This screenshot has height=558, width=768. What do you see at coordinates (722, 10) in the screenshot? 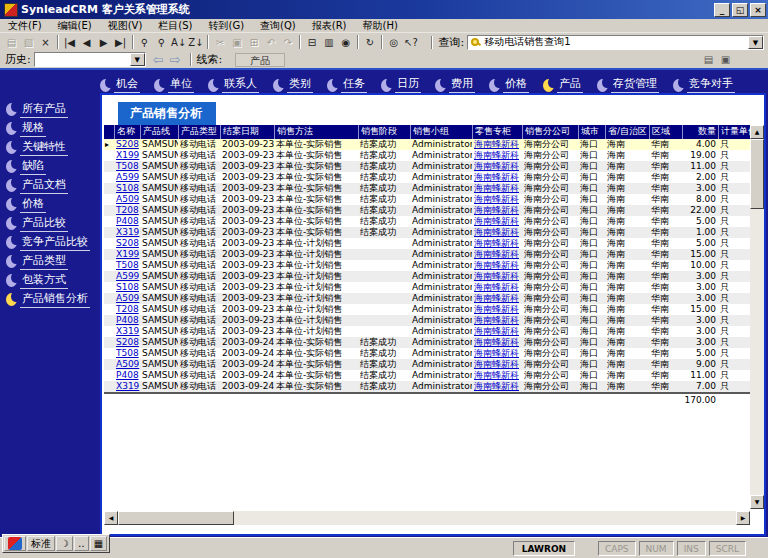
I see `minimize-button: _` at bounding box center [722, 10].